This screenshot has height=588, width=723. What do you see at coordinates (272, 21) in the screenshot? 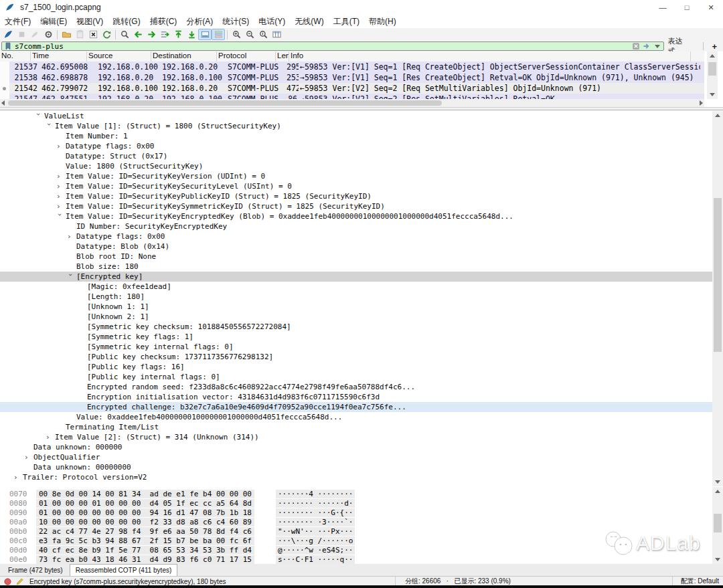
I see `menu-item-telephony: 电话(Y)` at bounding box center [272, 21].